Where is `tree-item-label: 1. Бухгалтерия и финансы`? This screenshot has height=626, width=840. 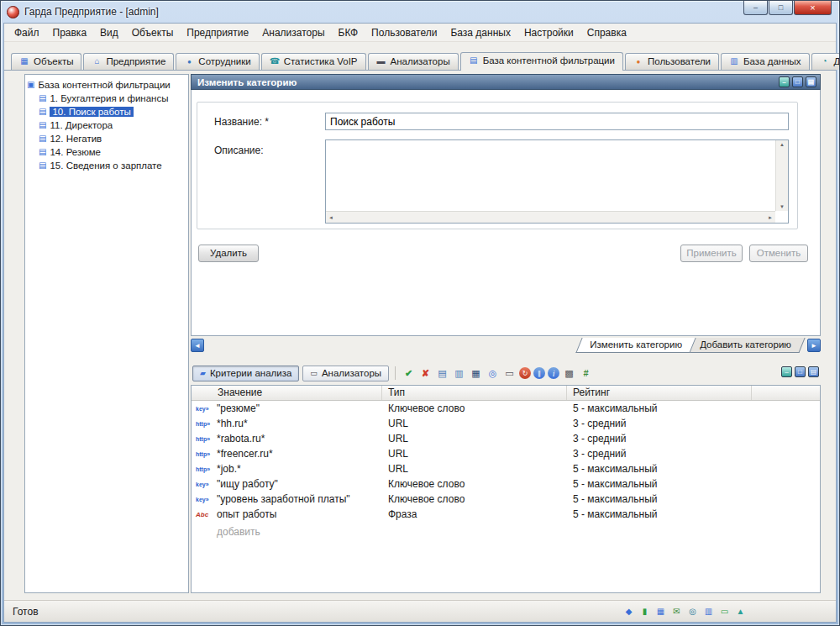
tree-item-label: 1. Бухгалтерия и финансы is located at coordinates (109, 98).